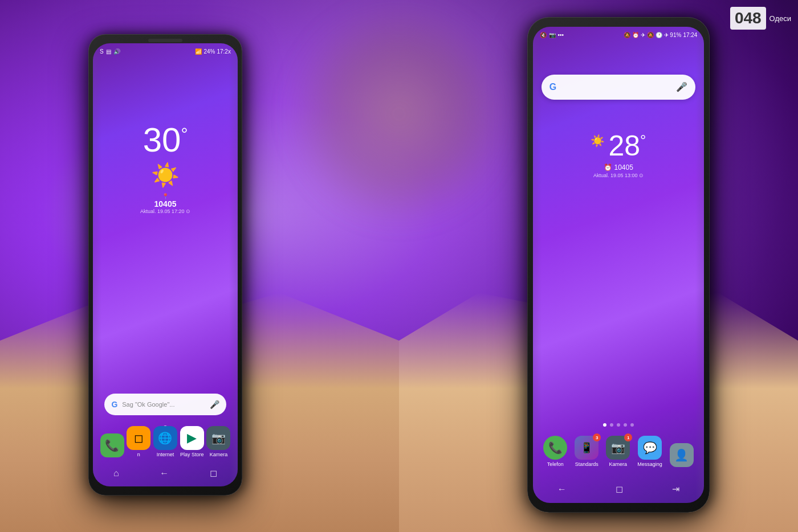  Describe the element at coordinates (112, 445) in the screenshot. I see `app-phone-left: 📞` at that location.